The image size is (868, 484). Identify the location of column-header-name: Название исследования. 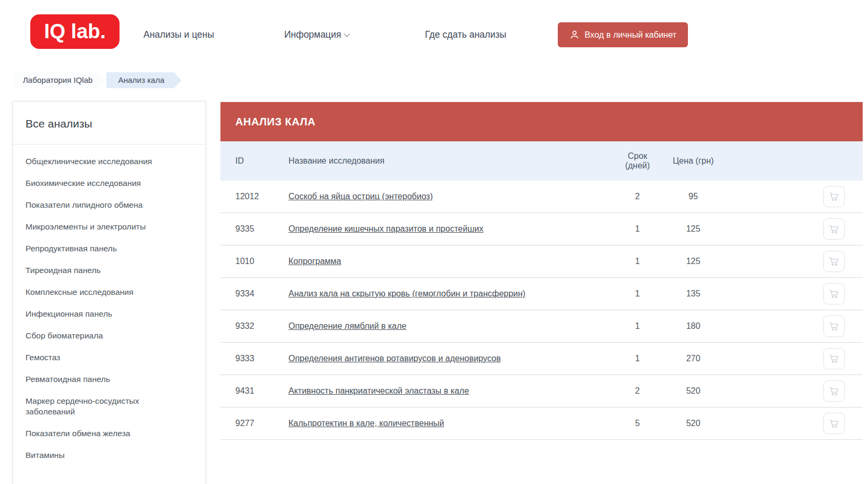
(447, 161).